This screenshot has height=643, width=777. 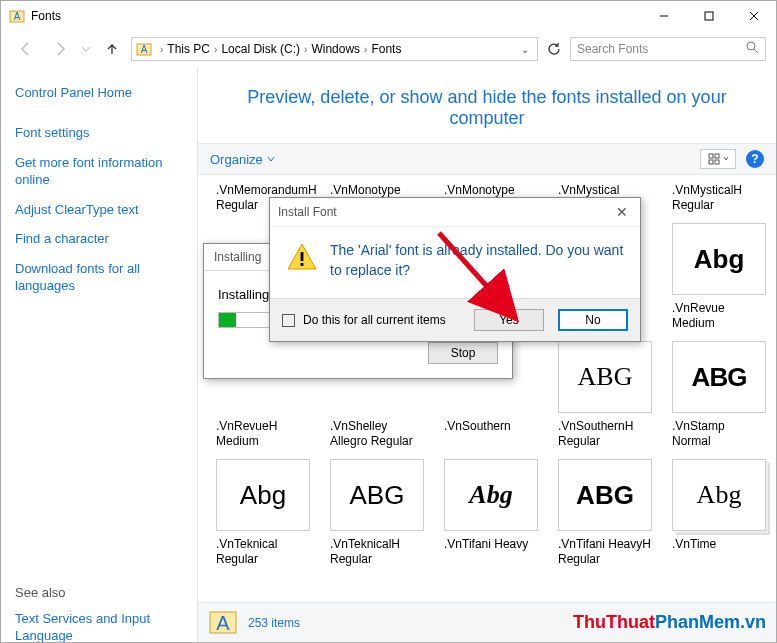 What do you see at coordinates (263, 552) in the screenshot?
I see `font-name: .VnTeknical Regular` at bounding box center [263, 552].